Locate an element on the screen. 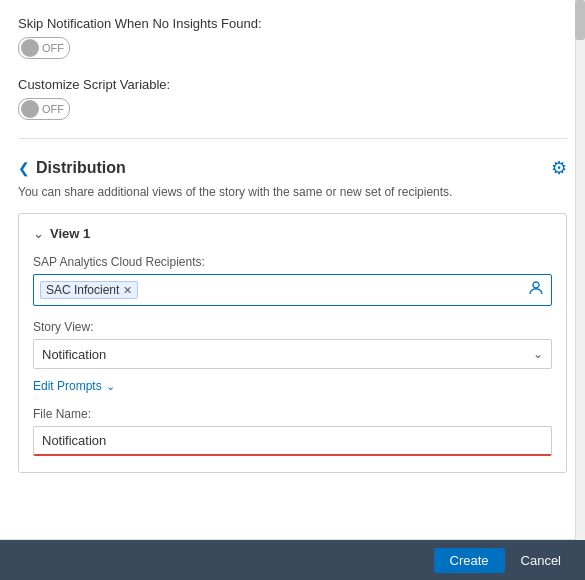  distribution-description: You can share additional views of the st… is located at coordinates (292, 192).